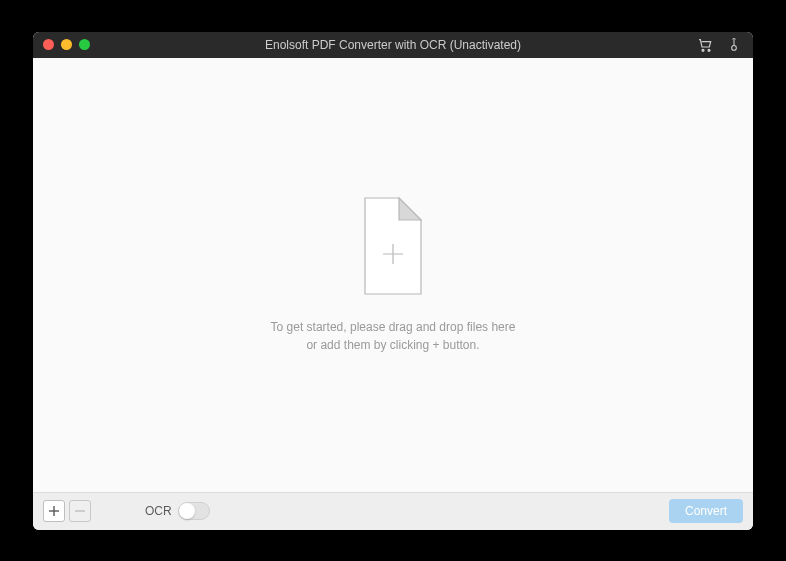 Image resolution: width=786 pixels, height=561 pixels. What do you see at coordinates (393, 511) in the screenshot?
I see `footer-toolbar: OCR Convert` at bounding box center [393, 511].